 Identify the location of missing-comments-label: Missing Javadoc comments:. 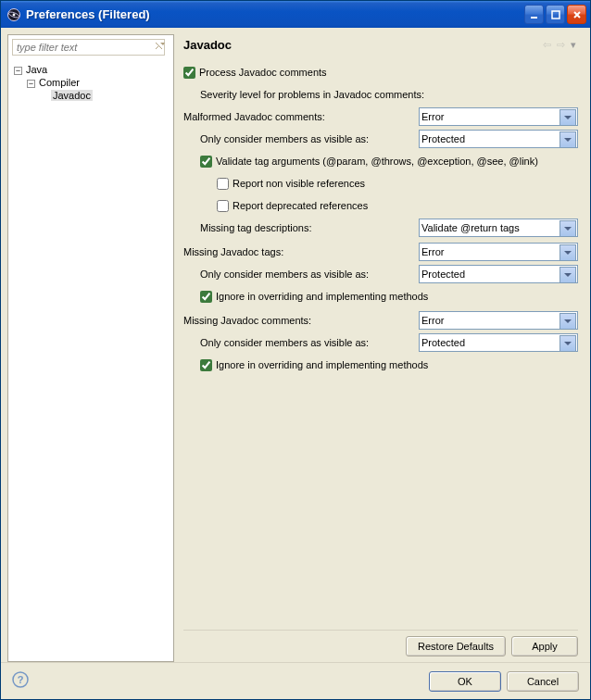
(301, 320).